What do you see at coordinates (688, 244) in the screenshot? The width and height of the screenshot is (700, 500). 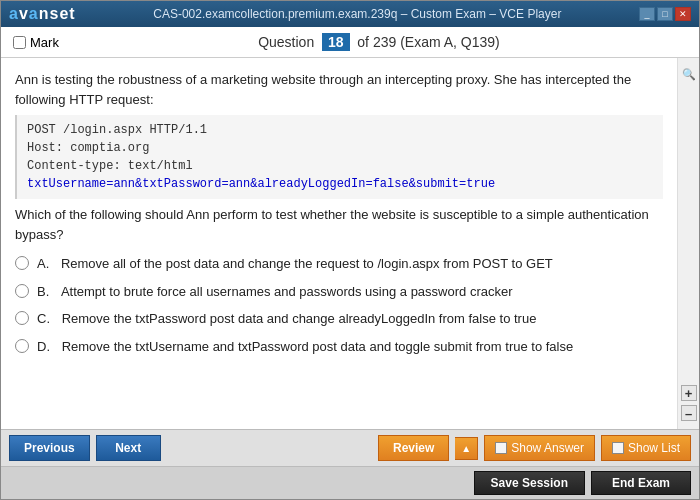 I see `right-tools-panel: 🔍 + –` at bounding box center [688, 244].